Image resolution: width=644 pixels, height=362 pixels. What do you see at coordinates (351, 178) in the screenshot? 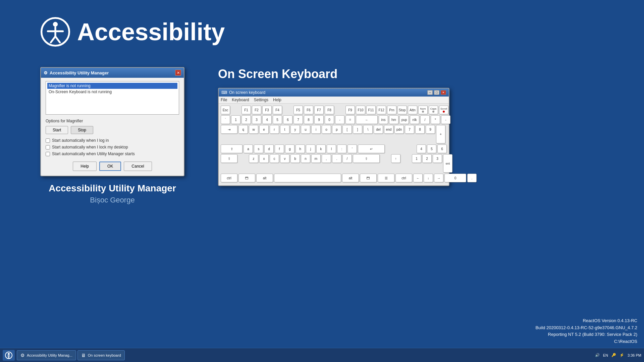
I see `key-ralt: alt` at bounding box center [351, 178].